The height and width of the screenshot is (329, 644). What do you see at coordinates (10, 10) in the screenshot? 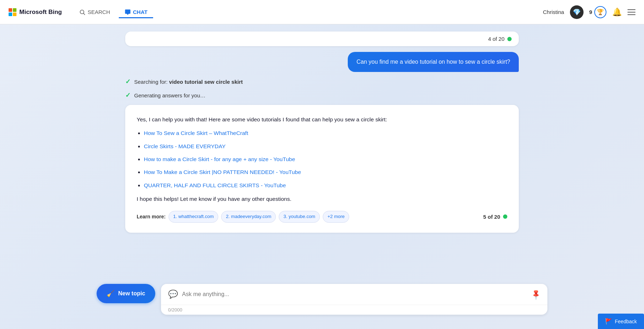
I see `logo-red-square` at bounding box center [10, 10].